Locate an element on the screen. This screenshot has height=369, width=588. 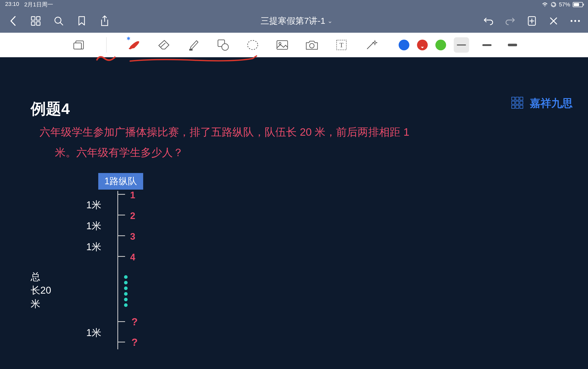
search-button is located at coordinates (59, 21).